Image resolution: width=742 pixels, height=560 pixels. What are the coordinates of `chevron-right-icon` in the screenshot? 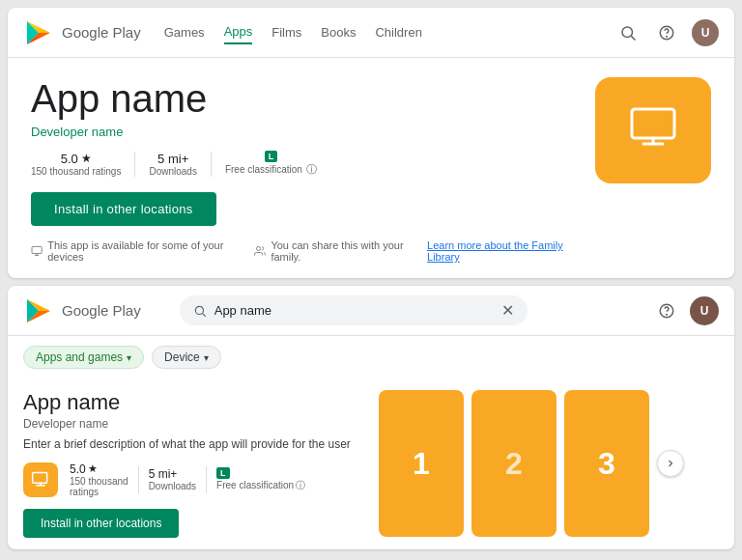 It's located at (671, 463).